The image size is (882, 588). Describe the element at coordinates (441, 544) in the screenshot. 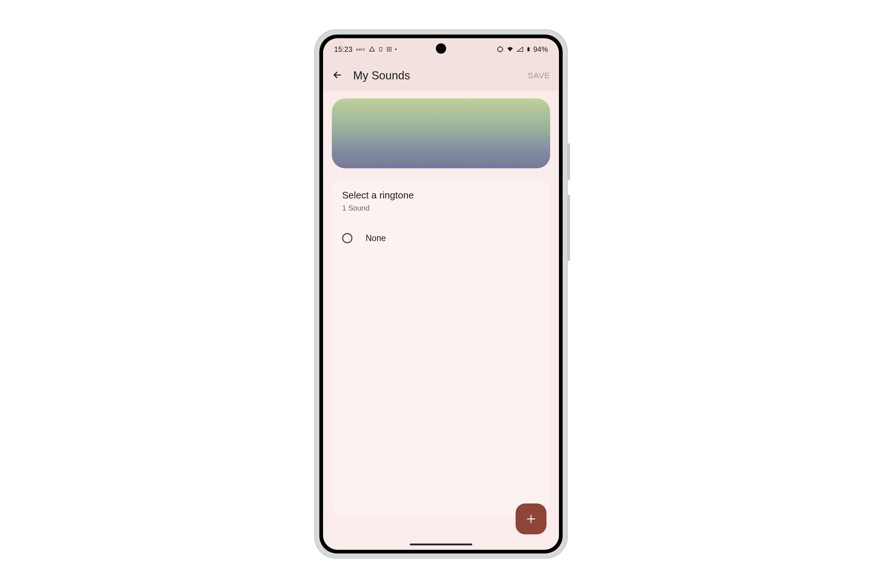

I see `home-indicator` at that location.